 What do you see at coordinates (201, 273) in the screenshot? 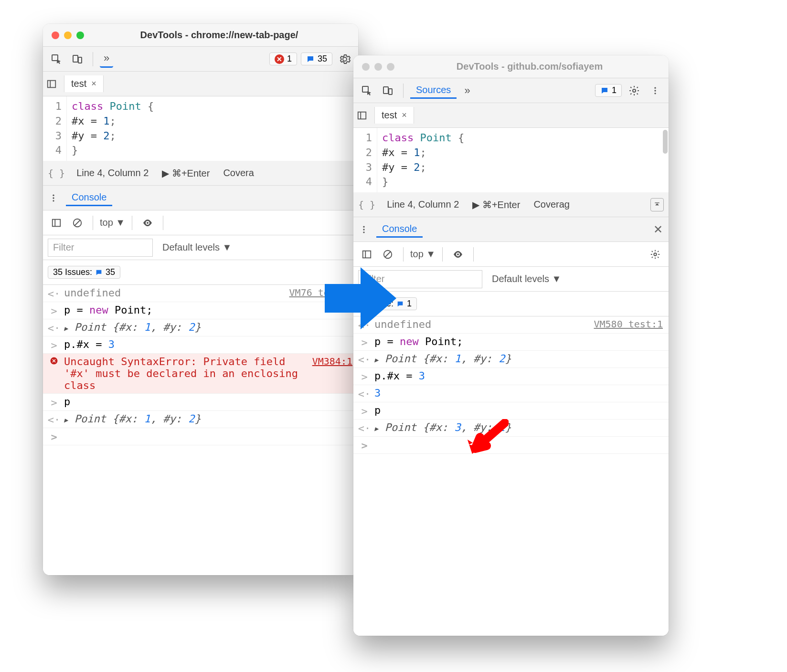
I see `issues-row: 35 Issues: 35` at bounding box center [201, 273].